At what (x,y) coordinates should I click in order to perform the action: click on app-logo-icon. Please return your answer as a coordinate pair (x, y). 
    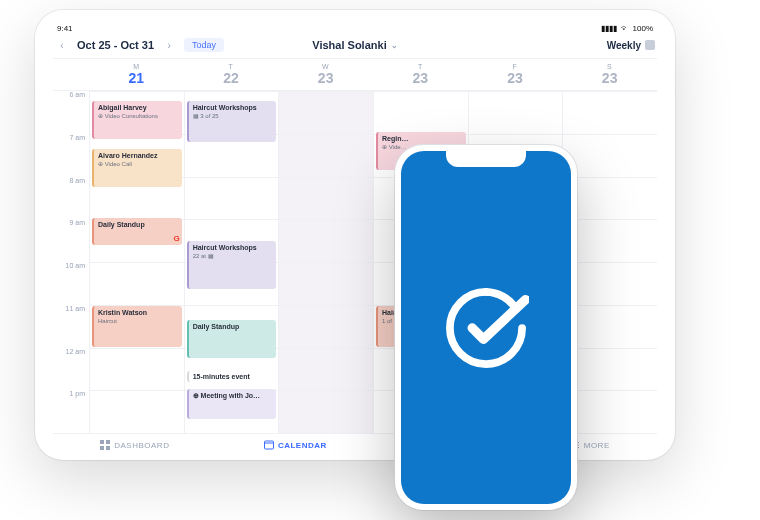
    Looking at the image, I should click on (486, 328).